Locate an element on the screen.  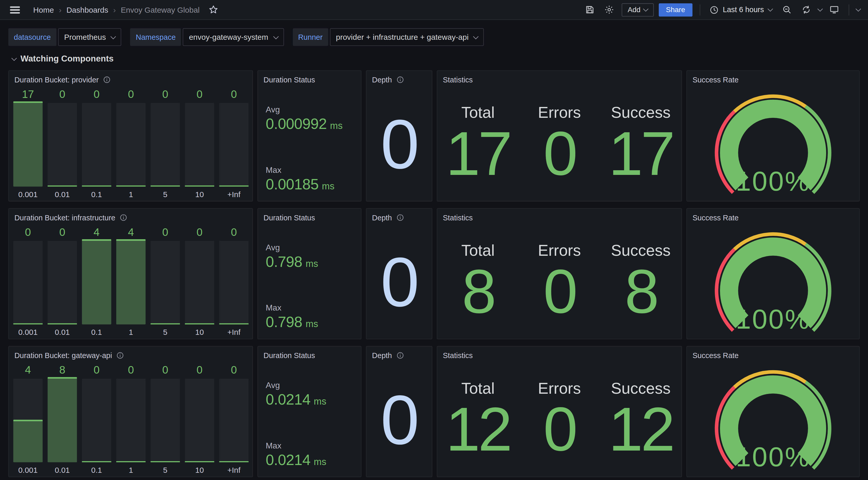
variable-picker-namespace: envoy-gateway-system is located at coordinates (233, 37).